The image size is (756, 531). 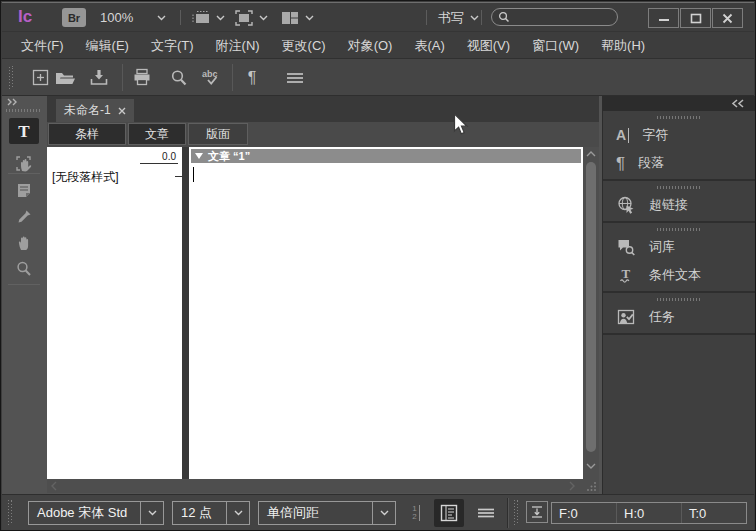 What do you see at coordinates (386, 156) in the screenshot?
I see `story-header-bar: 文章 “1”` at bounding box center [386, 156].